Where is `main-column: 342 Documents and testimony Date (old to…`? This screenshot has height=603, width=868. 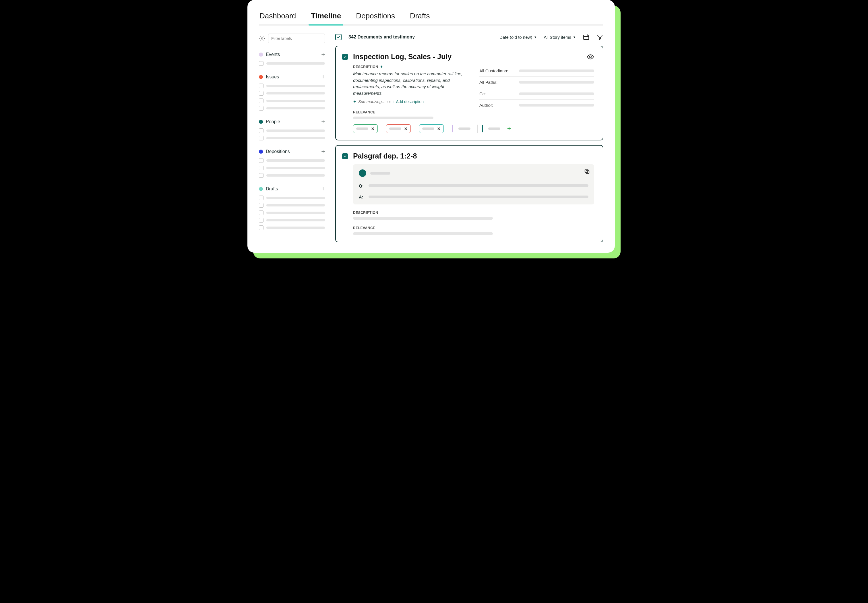 main-column: 342 Documents and testimony Date (old to… is located at coordinates (469, 141).